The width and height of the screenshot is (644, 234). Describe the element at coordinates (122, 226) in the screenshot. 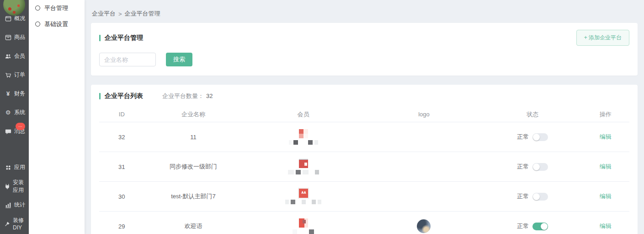

I see `cell-id: 29` at that location.